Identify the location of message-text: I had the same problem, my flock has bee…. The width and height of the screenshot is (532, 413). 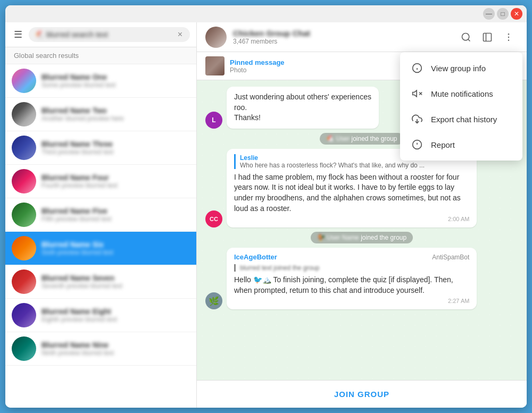
(352, 193).